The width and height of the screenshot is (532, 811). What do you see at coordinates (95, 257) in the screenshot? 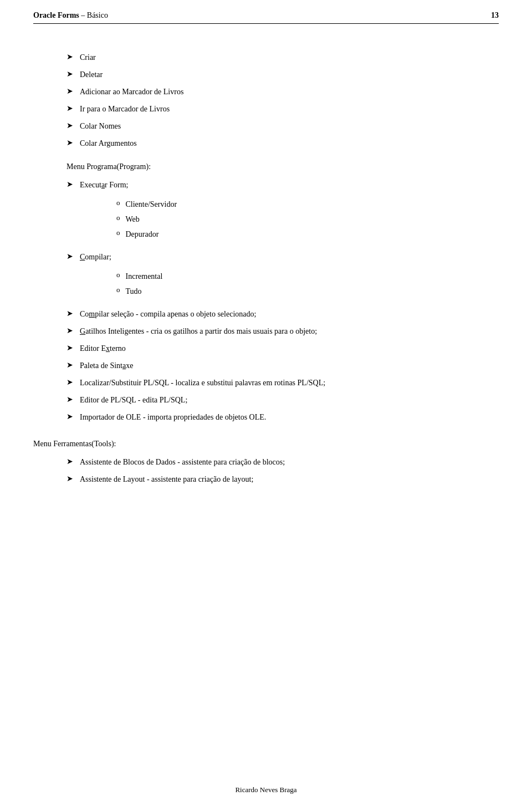
I see `item-text-compilar: Compilar;` at bounding box center [95, 257].